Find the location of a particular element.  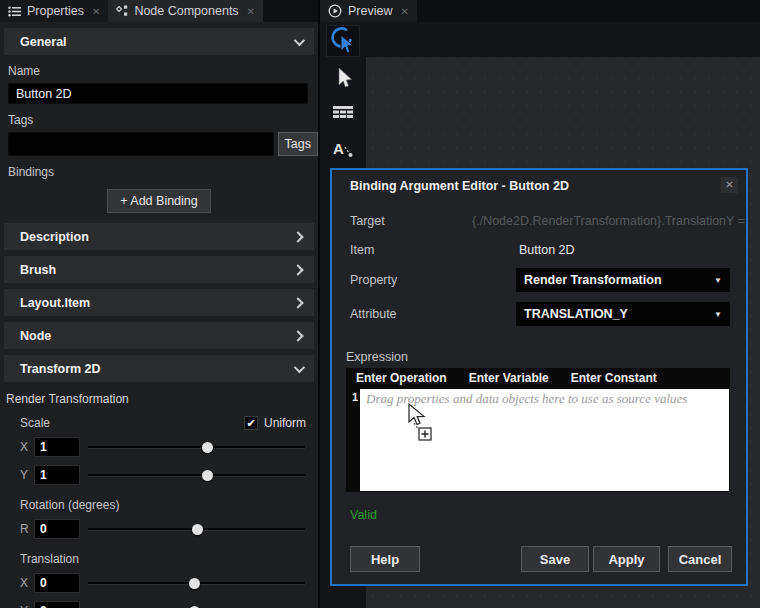

rotation-row: R is located at coordinates (162, 529).